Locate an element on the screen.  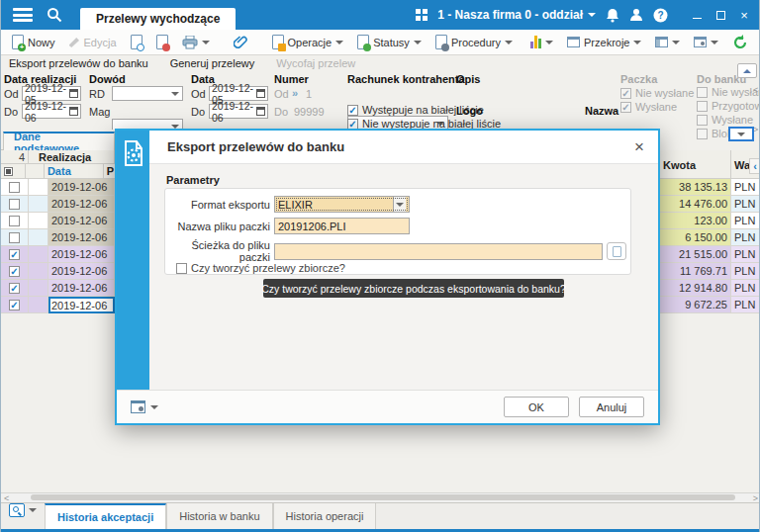
print-button is located at coordinates (196, 43).